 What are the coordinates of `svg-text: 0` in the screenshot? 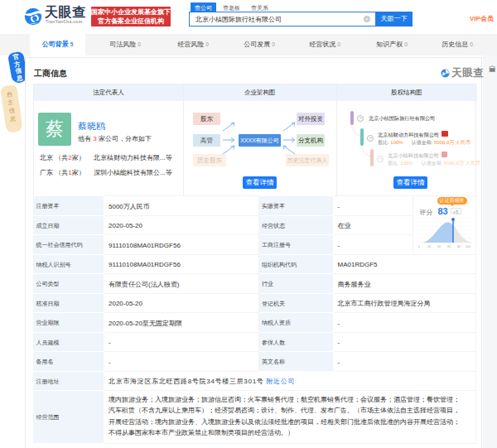 It's located at (419, 247).